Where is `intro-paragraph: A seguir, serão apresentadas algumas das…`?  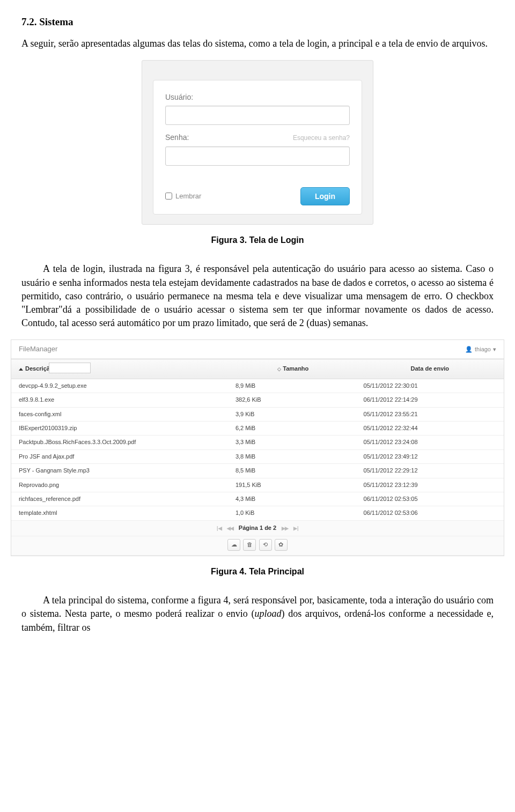
intro-paragraph: A seguir, serão apresentadas algumas das… is located at coordinates (258, 44).